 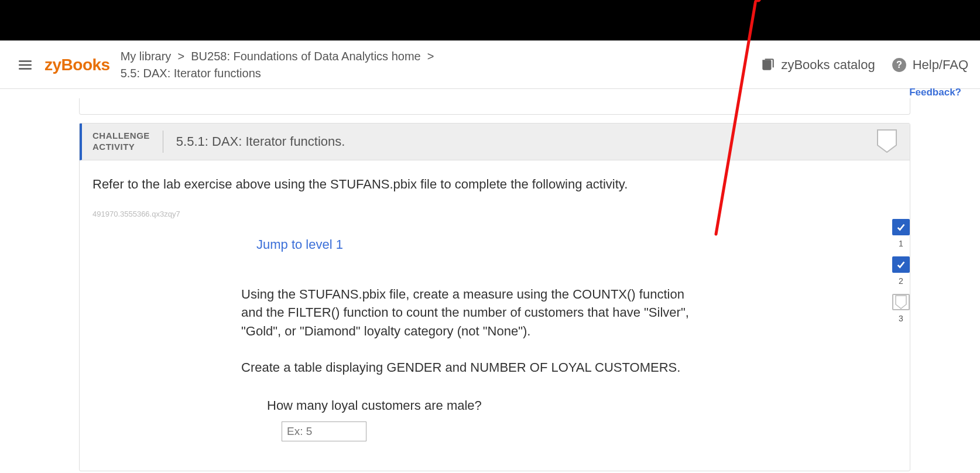 What do you see at coordinates (77, 65) in the screenshot?
I see `zybooks-logo: zyBooks` at bounding box center [77, 65].